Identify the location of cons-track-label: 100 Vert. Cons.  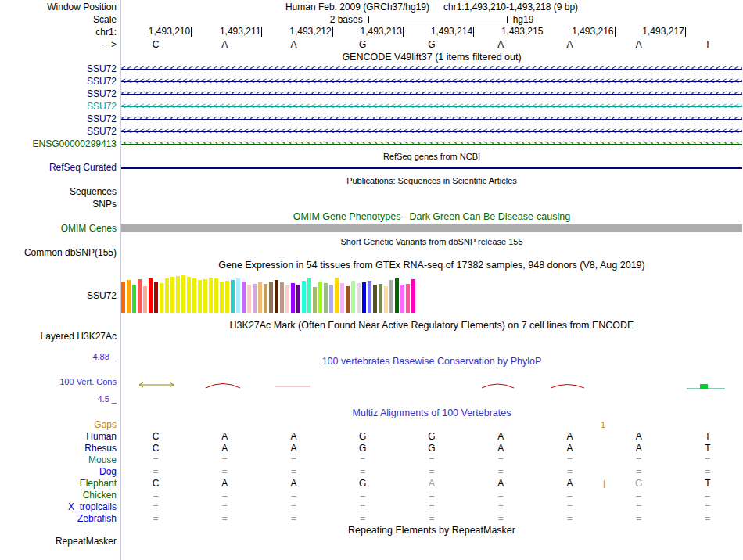
(58, 382).